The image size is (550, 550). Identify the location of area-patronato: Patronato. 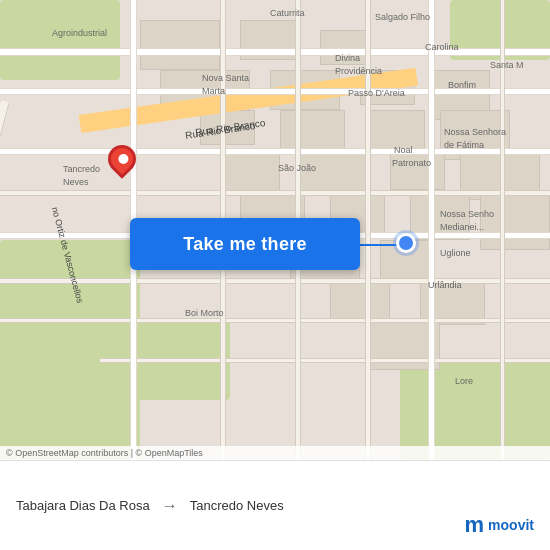
(412, 163).